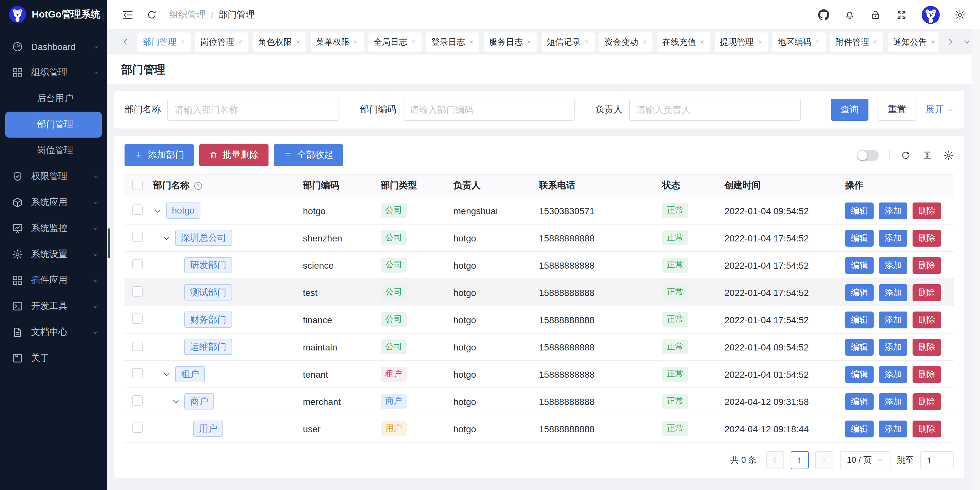 The image size is (980, 490). What do you see at coordinates (198, 186) in the screenshot?
I see `help-question-icon` at bounding box center [198, 186].